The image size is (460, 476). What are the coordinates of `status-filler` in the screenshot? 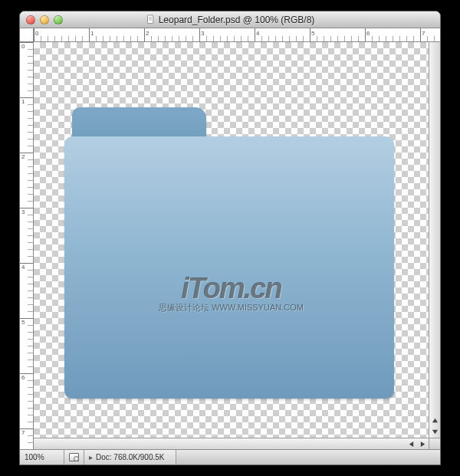 It's located at (308, 457).